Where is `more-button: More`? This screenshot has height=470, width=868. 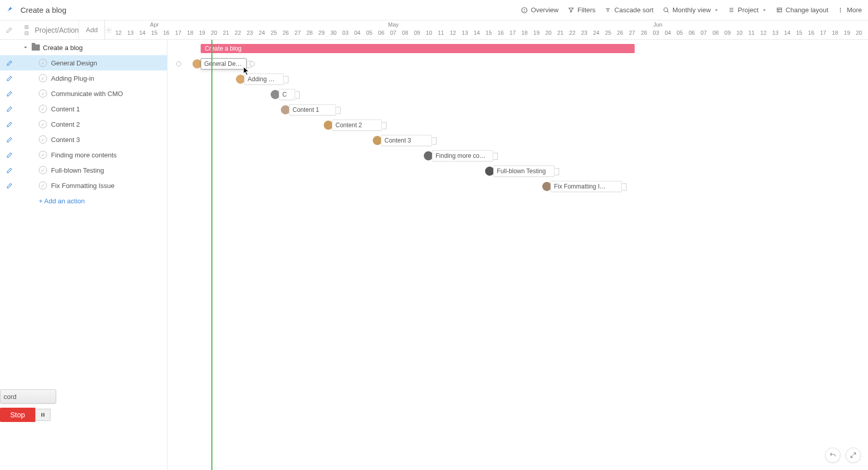
more-button: More is located at coordinates (850, 10).